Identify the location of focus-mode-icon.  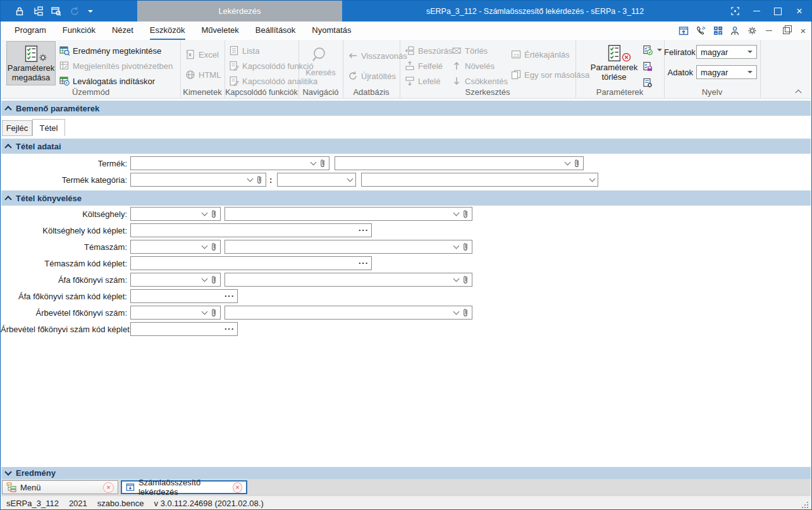
(735, 11).